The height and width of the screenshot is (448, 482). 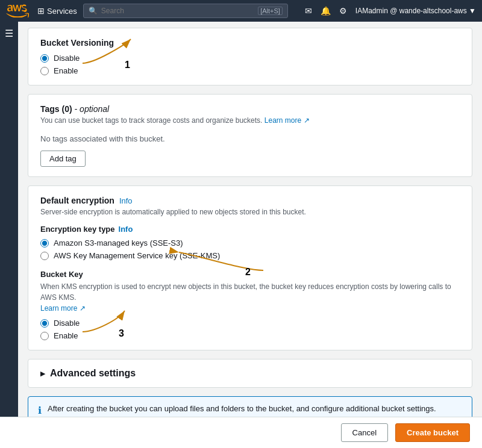 I want to click on sse-kms-option: AWS Key Management Service key (SSE-KMS), so click(x=250, y=255).